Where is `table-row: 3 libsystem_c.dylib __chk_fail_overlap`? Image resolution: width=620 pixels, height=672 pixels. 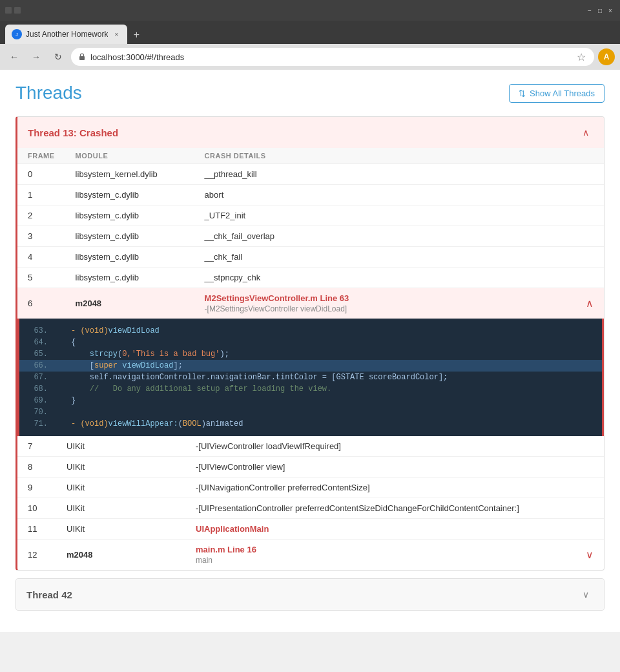
table-row: 3 libsystem_c.dylib __chk_fail_overlap is located at coordinates (311, 236).